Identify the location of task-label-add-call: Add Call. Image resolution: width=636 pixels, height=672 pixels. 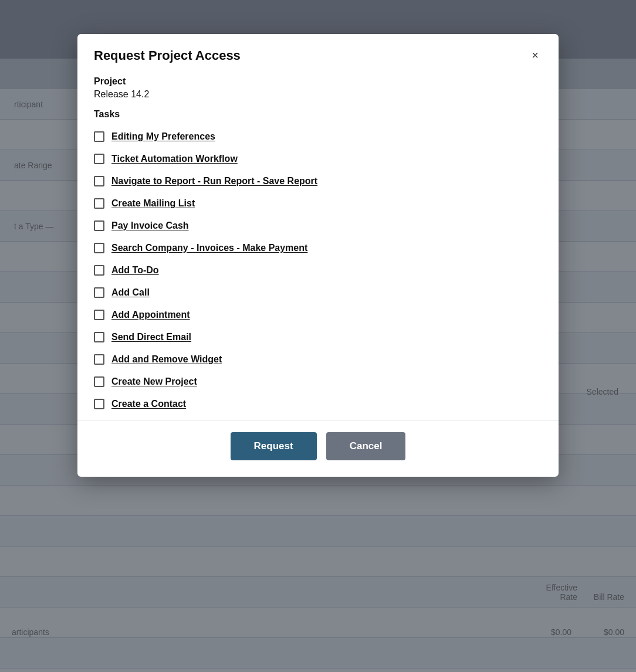
(130, 293).